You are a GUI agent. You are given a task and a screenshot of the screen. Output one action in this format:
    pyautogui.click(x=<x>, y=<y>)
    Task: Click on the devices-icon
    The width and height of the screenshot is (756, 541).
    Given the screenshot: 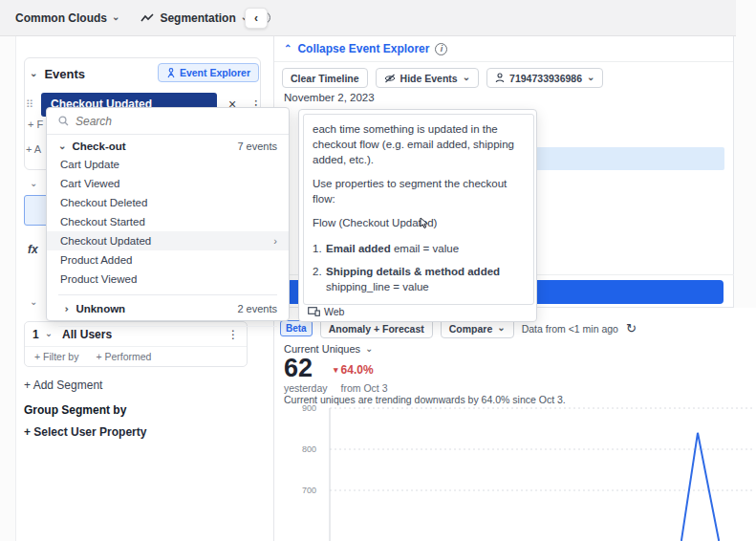 What is the action you would take?
    pyautogui.click(x=313, y=312)
    